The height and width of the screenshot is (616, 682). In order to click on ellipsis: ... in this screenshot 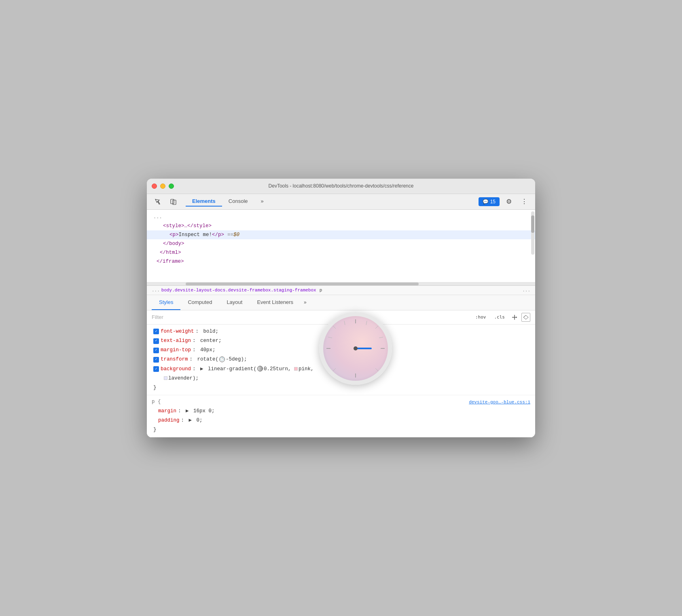, I will do `click(158, 217)`.